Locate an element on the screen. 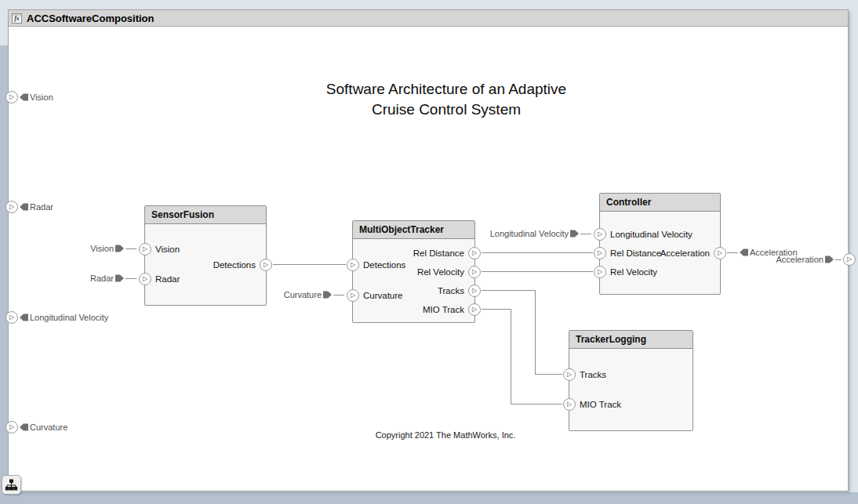 The width and height of the screenshot is (858, 504). port-label: Rel Velocity is located at coordinates (441, 272).